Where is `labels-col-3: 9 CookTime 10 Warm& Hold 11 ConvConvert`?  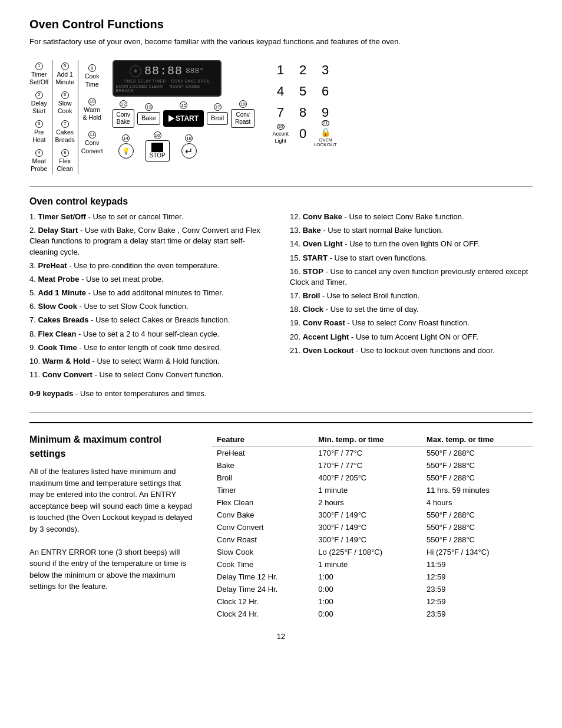 labels-col-3: 9 CookTime 10 Warm& Hold 11 ConvConvert is located at coordinates (92, 117).